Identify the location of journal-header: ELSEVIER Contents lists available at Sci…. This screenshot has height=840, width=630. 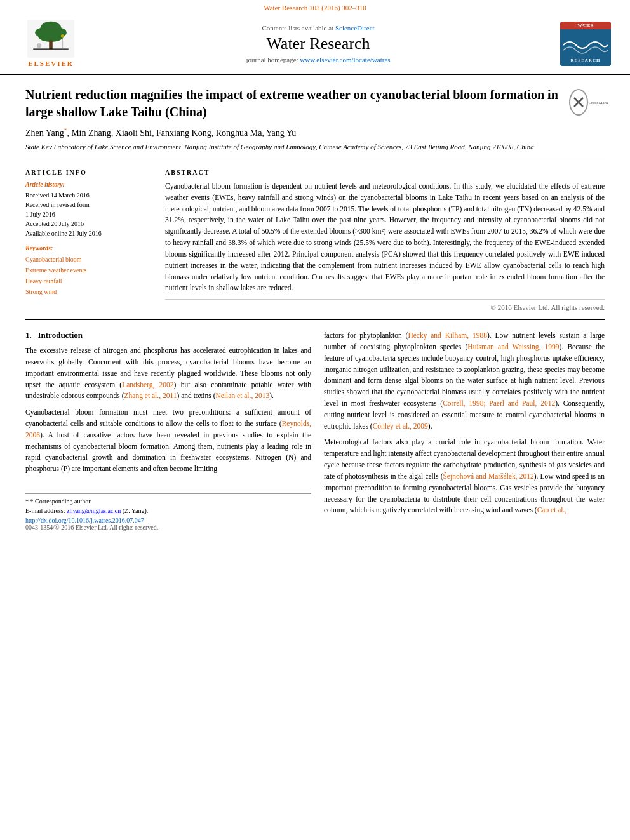
(315, 44).